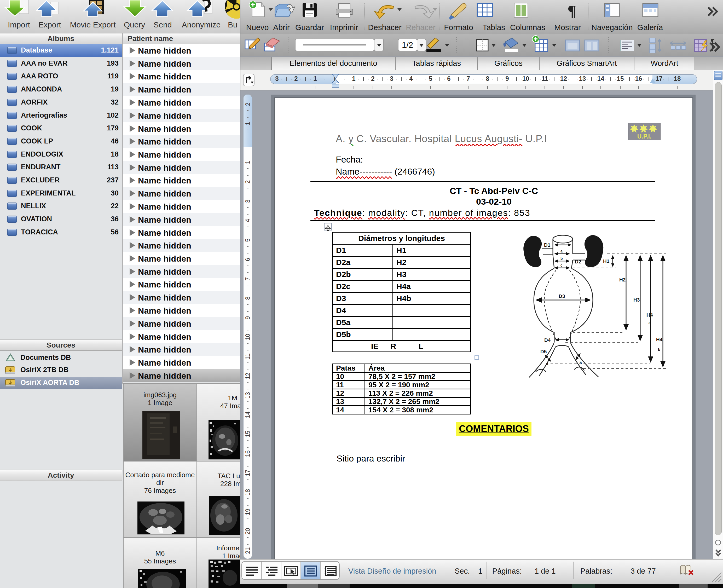 Image resolution: width=723 pixels, height=588 pixels. I want to click on svg-text: D2, so click(578, 262).